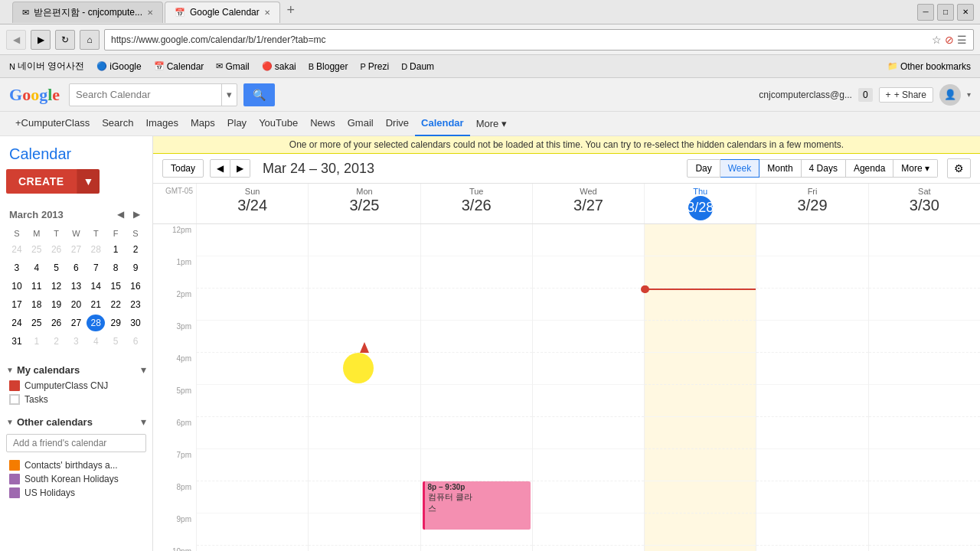 This screenshot has height=551, width=980. I want to click on slot-thu-5pm, so click(700, 401).